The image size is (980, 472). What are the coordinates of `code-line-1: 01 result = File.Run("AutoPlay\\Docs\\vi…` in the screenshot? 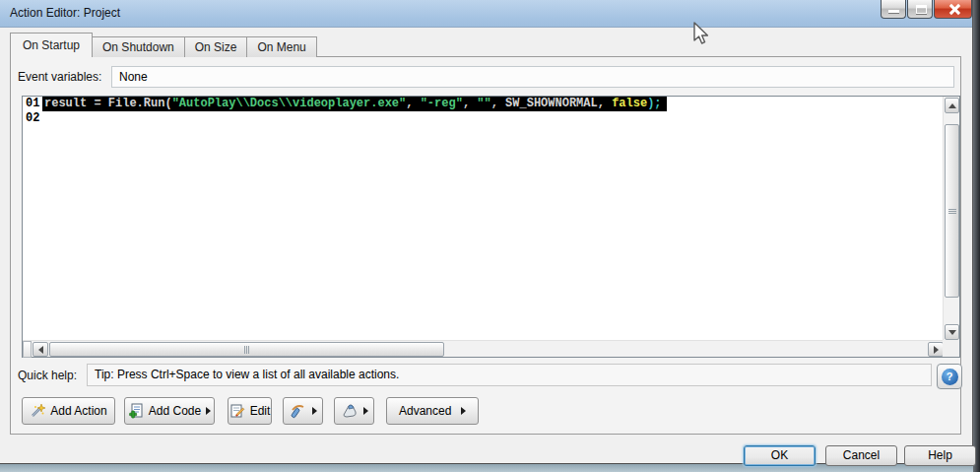 It's located at (483, 104).